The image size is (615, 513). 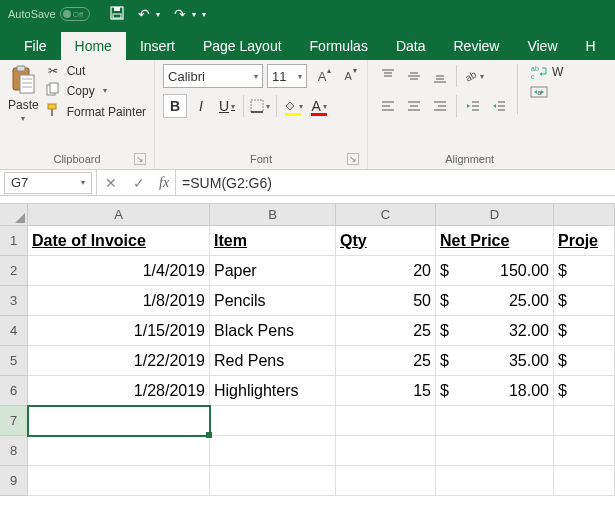 I want to click on row-header: 2, so click(x=14, y=271).